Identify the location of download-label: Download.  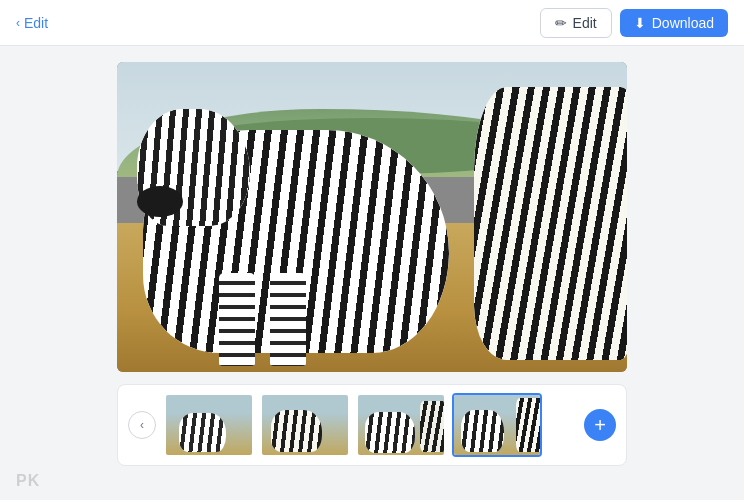
(683, 23).